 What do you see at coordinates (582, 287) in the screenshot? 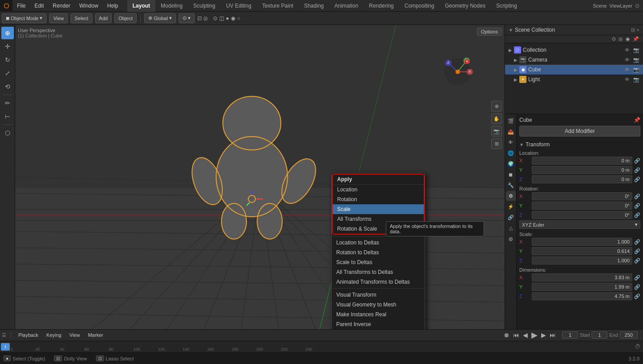
I see `dim-y-value: 1.99 m` at bounding box center [582, 287].